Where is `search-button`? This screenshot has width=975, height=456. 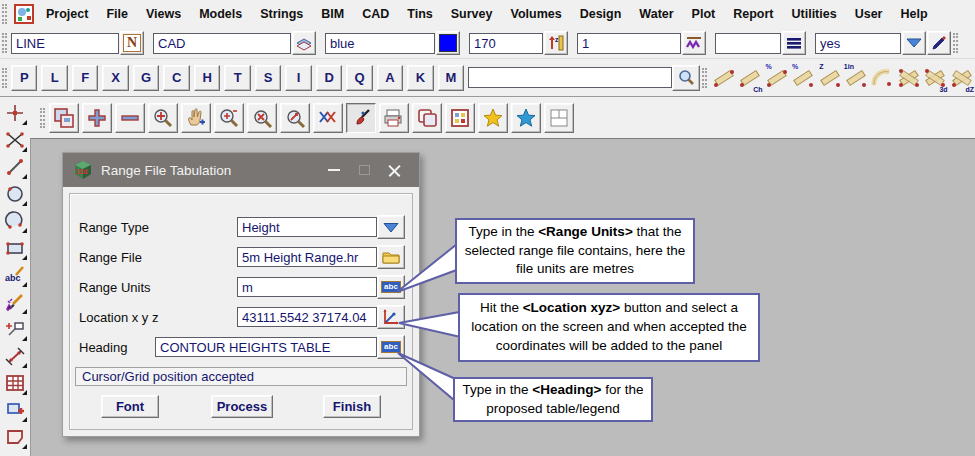
search-button is located at coordinates (686, 78).